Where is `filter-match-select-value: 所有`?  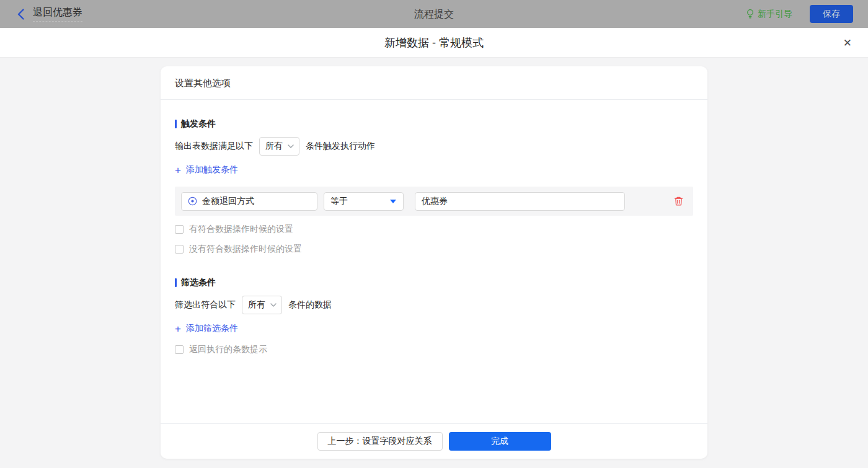 filter-match-select-value: 所有 is located at coordinates (257, 305).